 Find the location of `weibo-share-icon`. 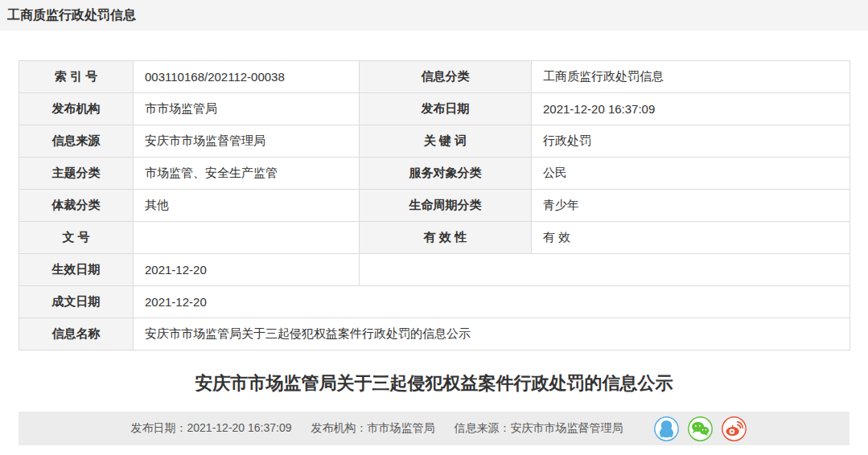

weibo-share-icon is located at coordinates (734, 429).